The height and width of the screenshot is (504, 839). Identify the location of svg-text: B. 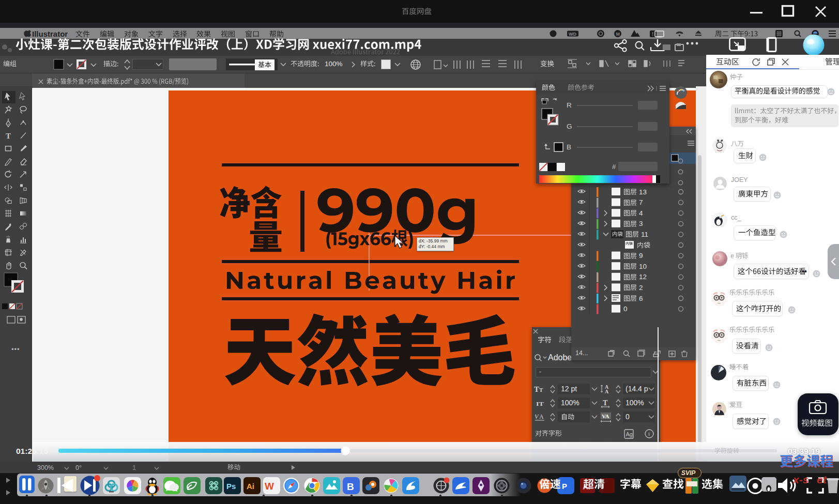
(350, 487).